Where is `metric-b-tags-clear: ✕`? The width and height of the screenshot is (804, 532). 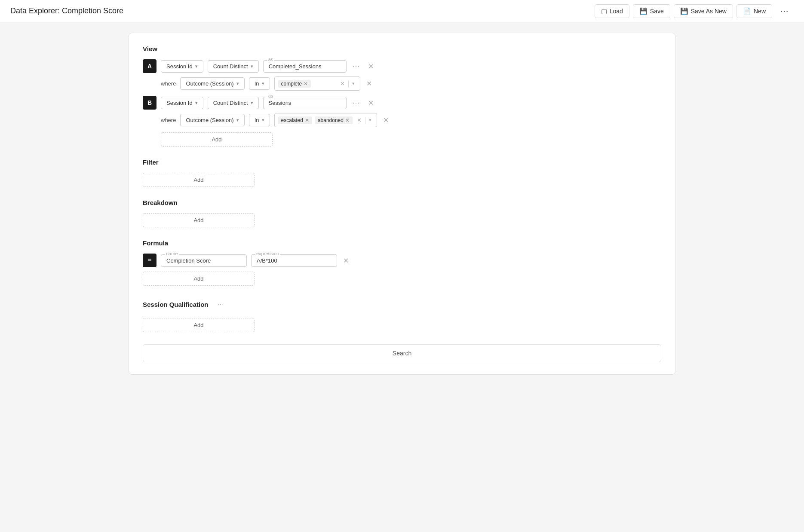
metric-b-tags-clear: ✕ is located at coordinates (359, 120).